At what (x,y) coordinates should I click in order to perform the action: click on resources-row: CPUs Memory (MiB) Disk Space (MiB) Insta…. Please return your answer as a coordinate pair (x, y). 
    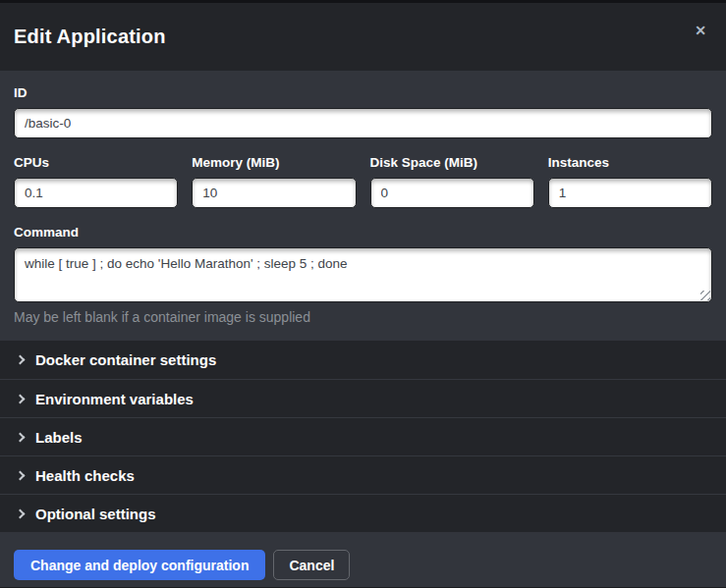
    Looking at the image, I should click on (363, 182).